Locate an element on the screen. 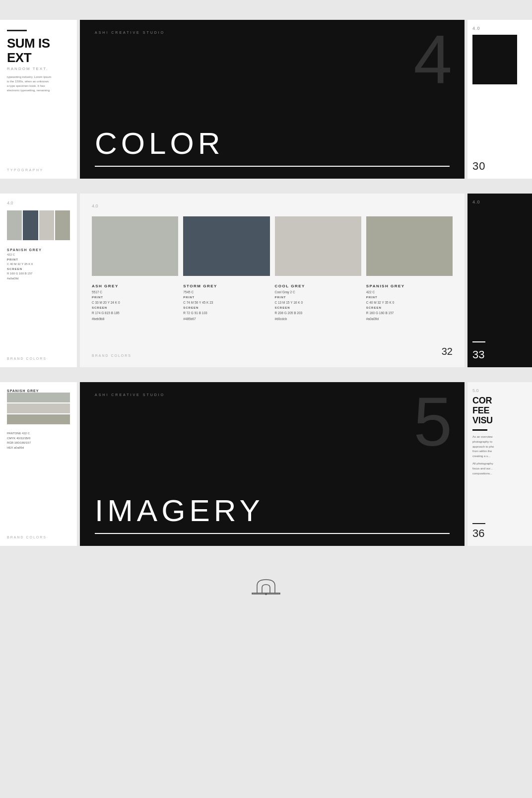 The image size is (532, 798). spanish-grey-details: 422 C PRINT C 40 M 32 Y 35 K 0 SCREEN R … is located at coordinates (39, 267).